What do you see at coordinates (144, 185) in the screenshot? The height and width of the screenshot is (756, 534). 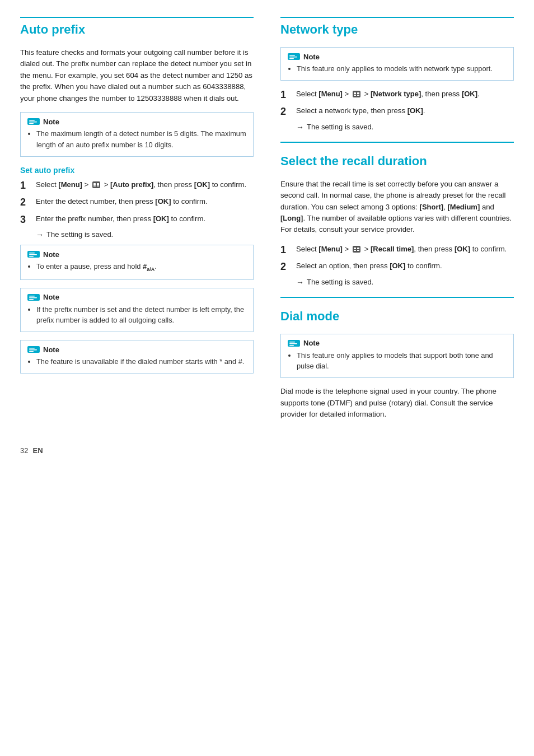 I see `step-1-text: Select [Menu] > > [Auto prefix], then pr…` at bounding box center [144, 185].